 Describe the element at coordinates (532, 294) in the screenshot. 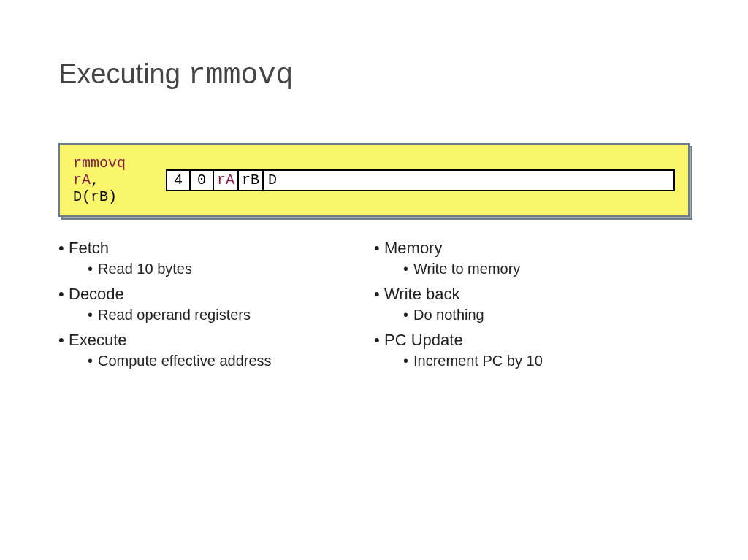

I see `stage-writeback: •Write back` at that location.